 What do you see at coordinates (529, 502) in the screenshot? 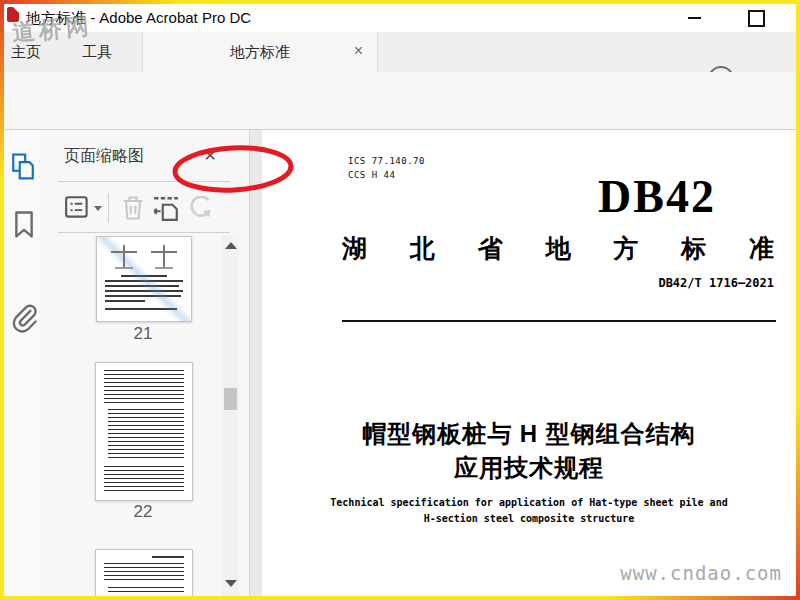
I see `doc-subtitle-en-line1: Technical specification for application …` at bounding box center [529, 502].